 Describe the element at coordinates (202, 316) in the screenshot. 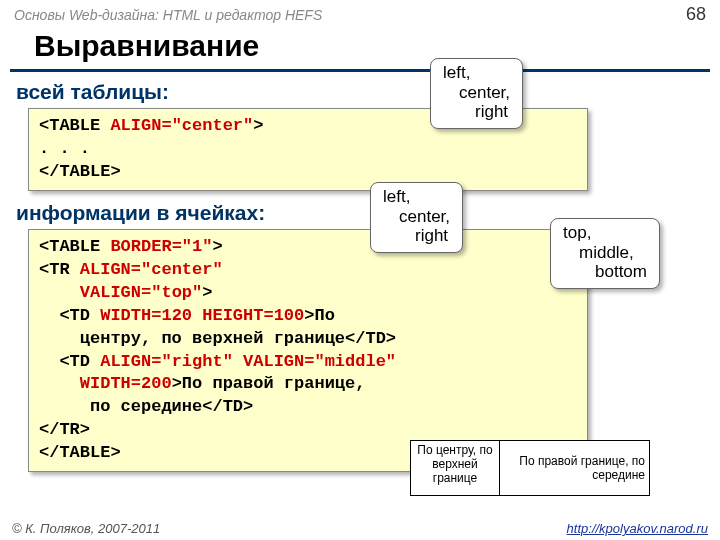

I see `code-highlight: WIDTH=120 HEIGHT=100` at that location.